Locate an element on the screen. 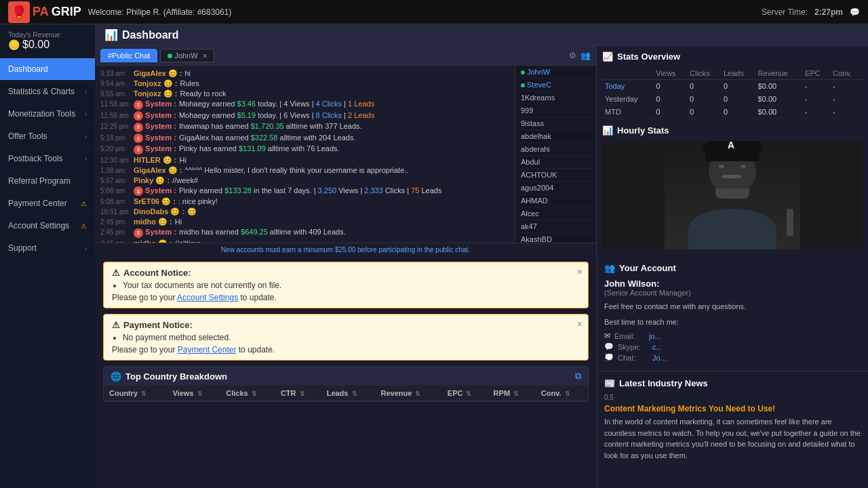  payment-notice-title-text: Payment Notice: is located at coordinates (158, 325).